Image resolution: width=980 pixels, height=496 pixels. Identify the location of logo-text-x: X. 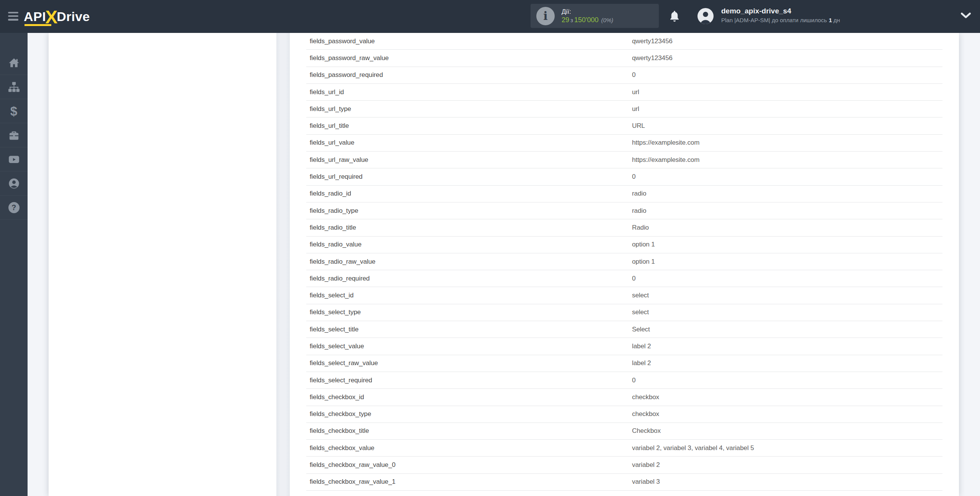
(51, 17).